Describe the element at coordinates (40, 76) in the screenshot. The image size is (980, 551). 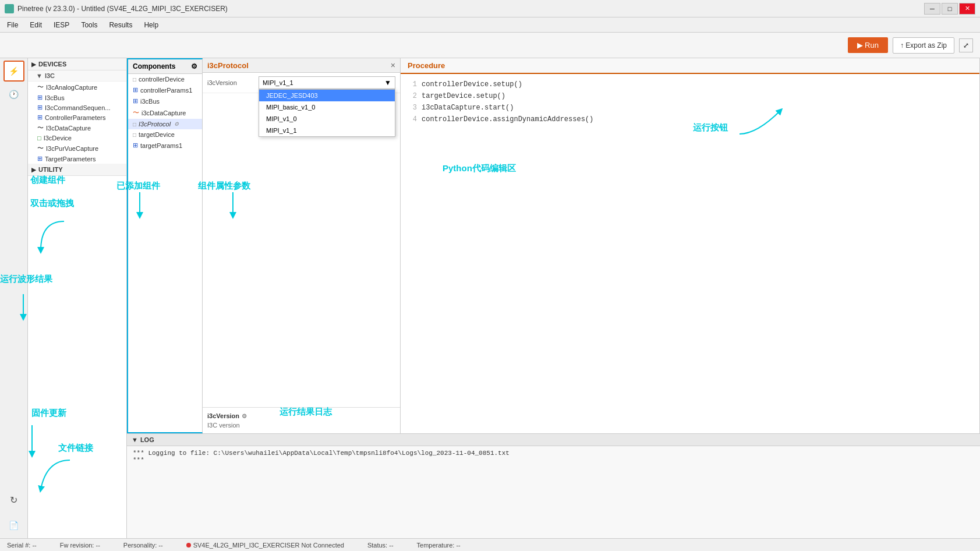
I see `i3c-arrow: ▼` at that location.